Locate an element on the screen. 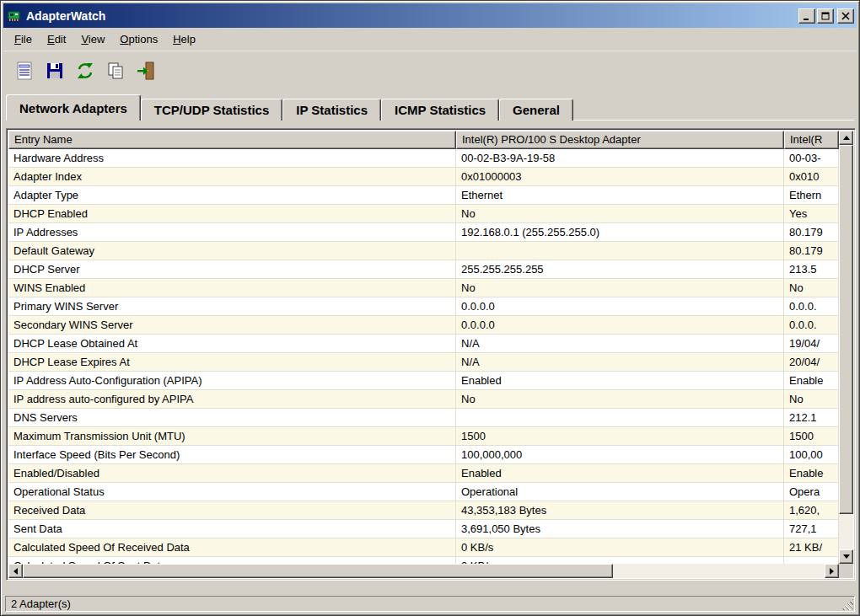 The image size is (860, 616). arrow-left-icon is located at coordinates (15, 571).